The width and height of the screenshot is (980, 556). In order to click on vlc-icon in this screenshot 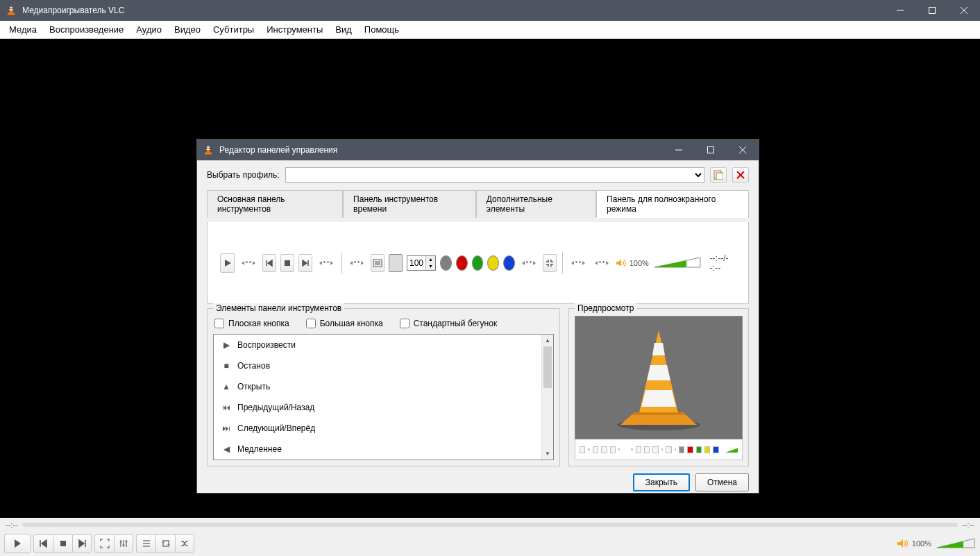, I will do `click(208, 150)`.